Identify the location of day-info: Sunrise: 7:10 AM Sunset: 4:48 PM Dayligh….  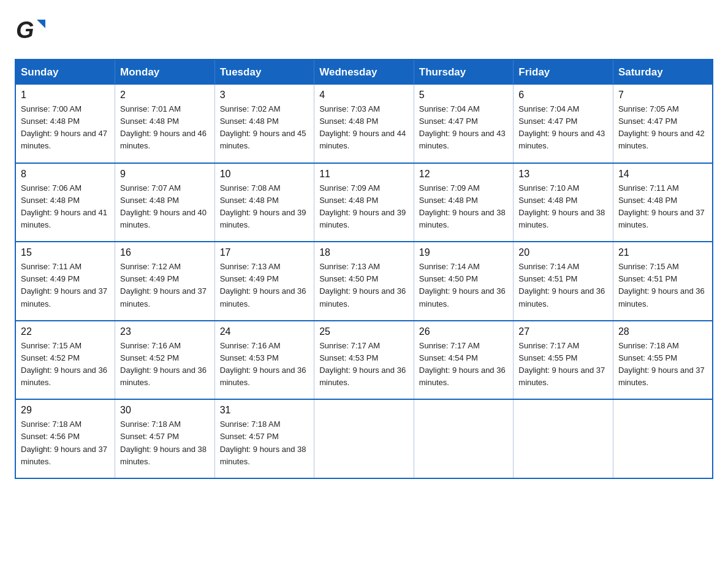
(563, 207).